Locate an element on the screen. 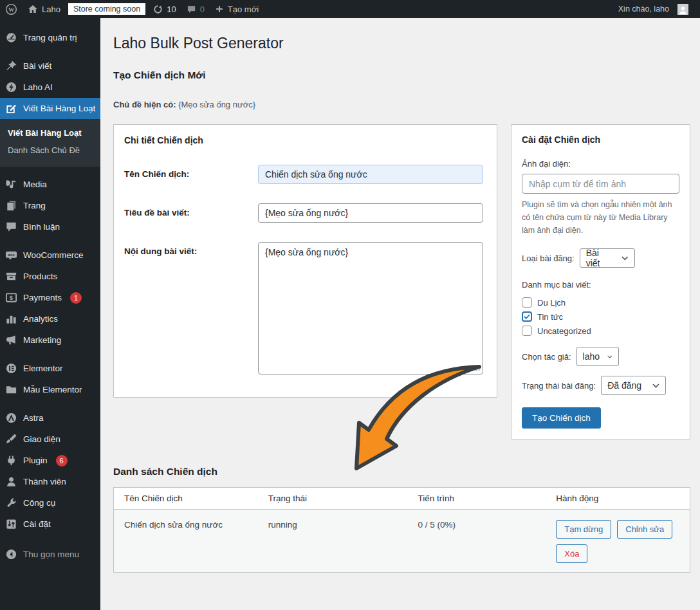 This screenshot has width=700, height=610. new-campaign-heading: Tạo Chiến dịch Mới is located at coordinates (401, 75).